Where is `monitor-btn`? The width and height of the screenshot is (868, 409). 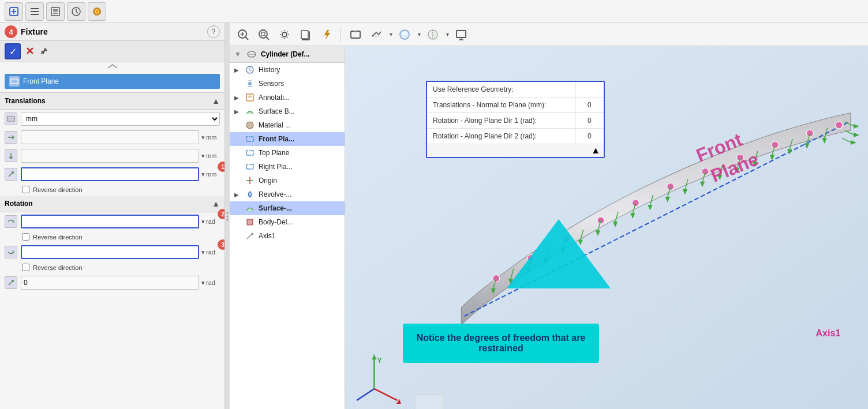 monitor-btn is located at coordinates (461, 35).